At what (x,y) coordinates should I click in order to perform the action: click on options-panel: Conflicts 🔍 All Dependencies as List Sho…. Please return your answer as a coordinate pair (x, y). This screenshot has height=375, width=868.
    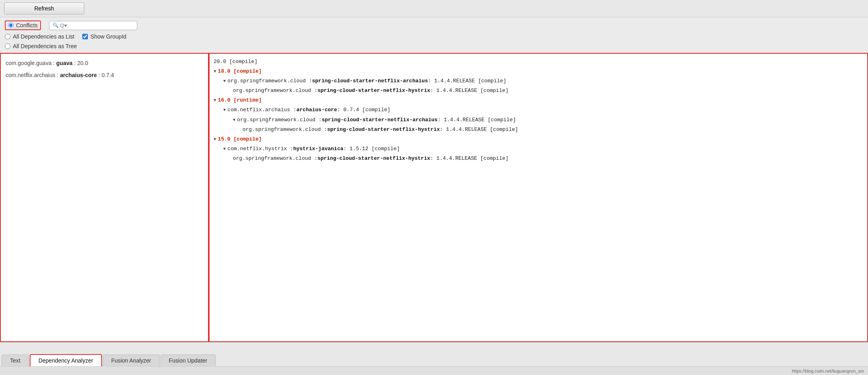
    Looking at the image, I should click on (434, 35).